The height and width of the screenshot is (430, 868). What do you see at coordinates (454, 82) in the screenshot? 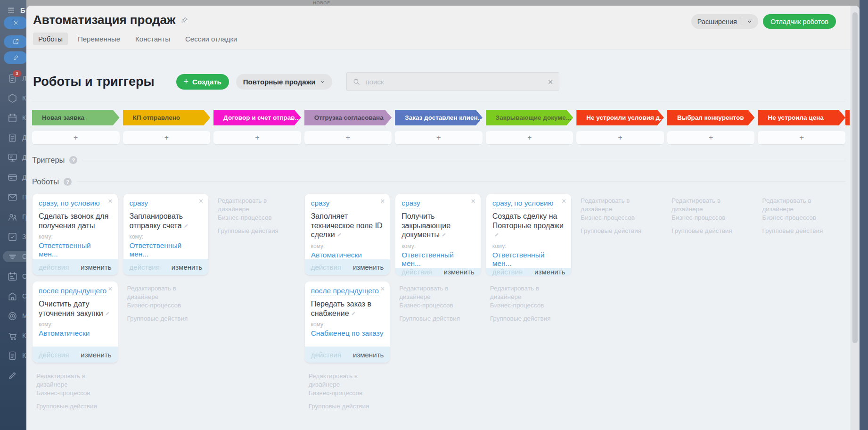
I see `search-input` at bounding box center [454, 82].